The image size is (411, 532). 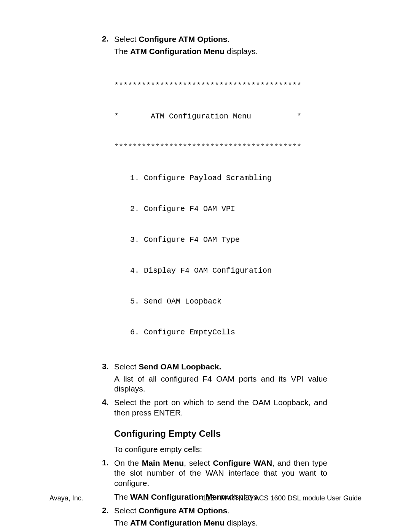 What do you see at coordinates (221, 519) in the screenshot?
I see `step-2-bottom: 2. Select Configure ATM Options. The ATM…` at bounding box center [221, 519].